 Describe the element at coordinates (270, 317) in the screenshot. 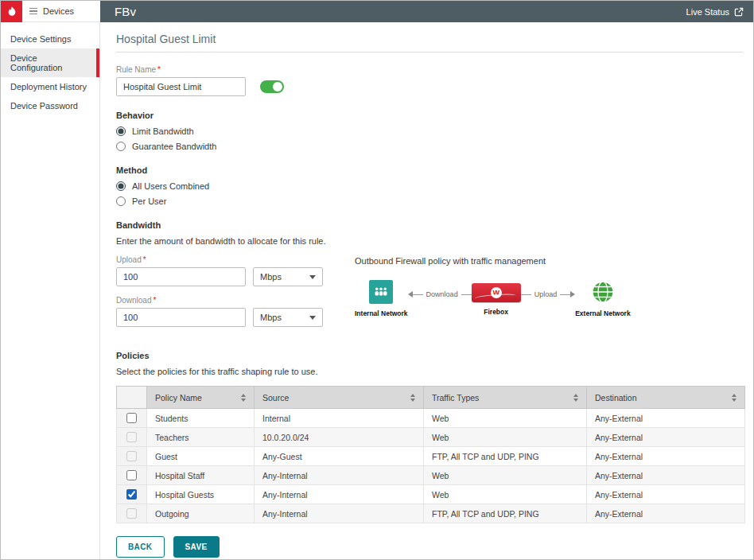

I see `unit-value: Mbps` at that location.